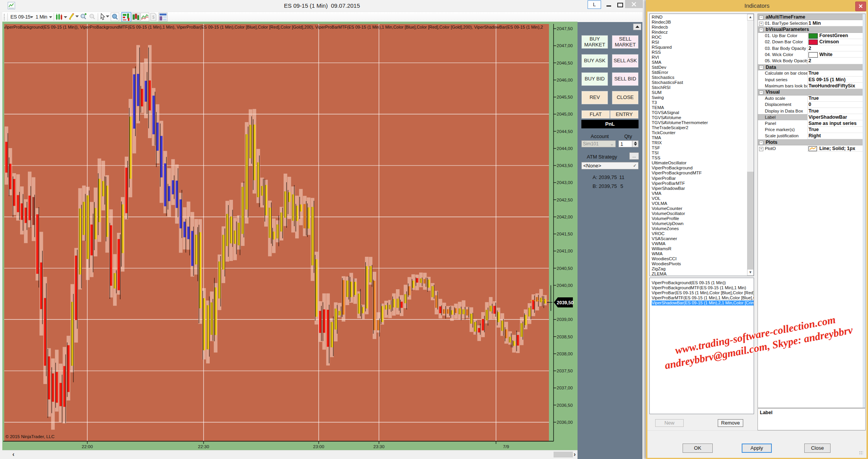 The height and width of the screenshot is (459, 868). Describe the element at coordinates (565, 183) in the screenshot. I see `svg-text: 2043,00` at that location.